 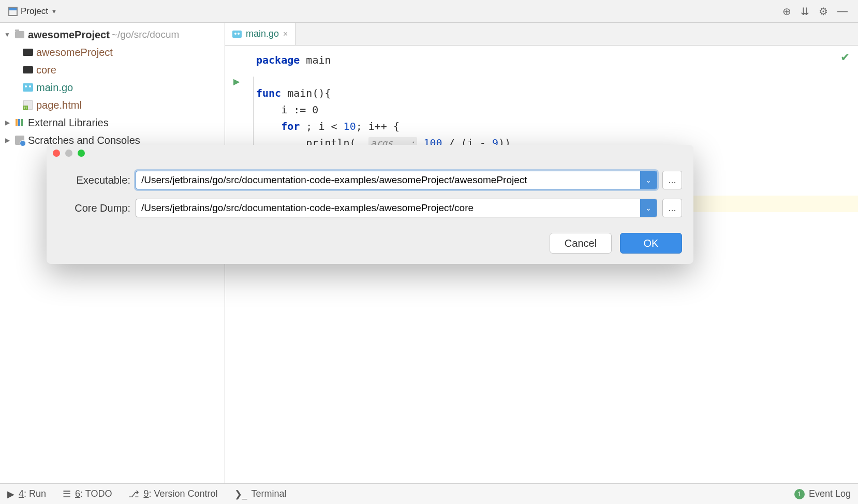 I want to click on minimize-icon: —, so click(x=842, y=11).